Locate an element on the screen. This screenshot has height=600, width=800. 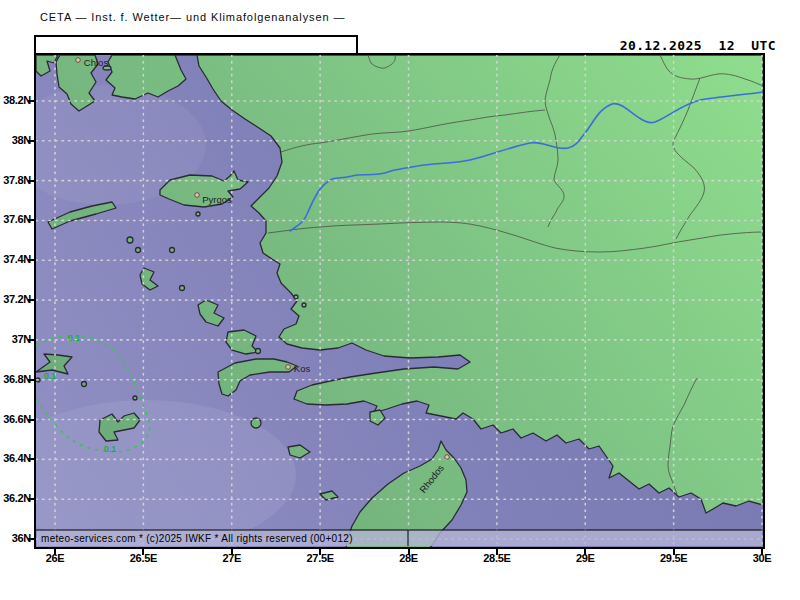
lat-tick-label: 36.8N is located at coordinates (16, 380).